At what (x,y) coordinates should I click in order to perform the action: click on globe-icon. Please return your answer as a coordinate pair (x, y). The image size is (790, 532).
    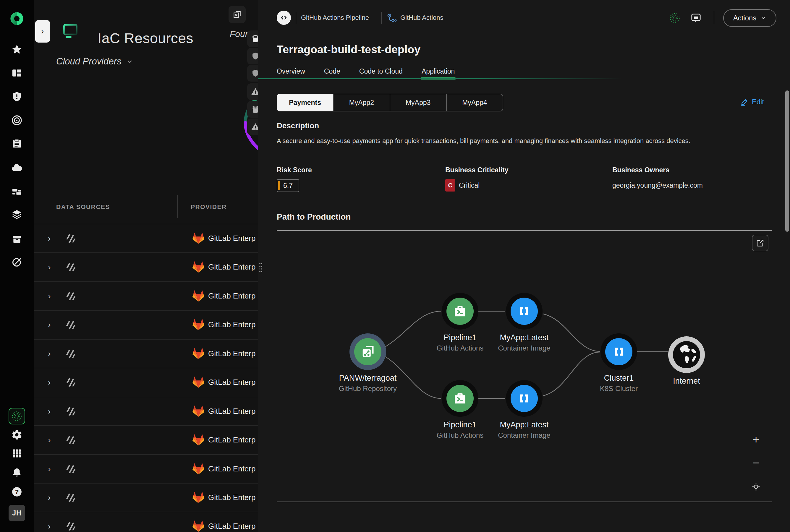
    Looking at the image, I should click on (686, 355).